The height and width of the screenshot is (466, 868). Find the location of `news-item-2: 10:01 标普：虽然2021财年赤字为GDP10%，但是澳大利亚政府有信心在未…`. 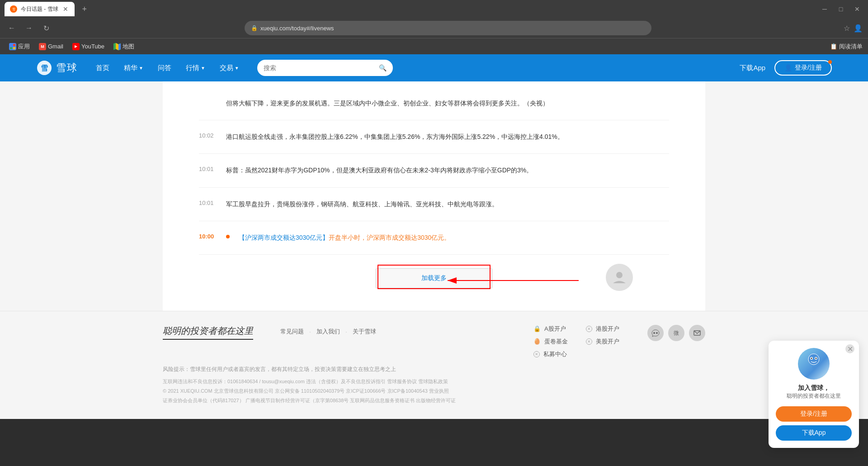

news-item-2: 10:01 标普：虽然2021财年赤字为GDP10%，但是澳大利亚政府有信心在未… is located at coordinates (434, 171).